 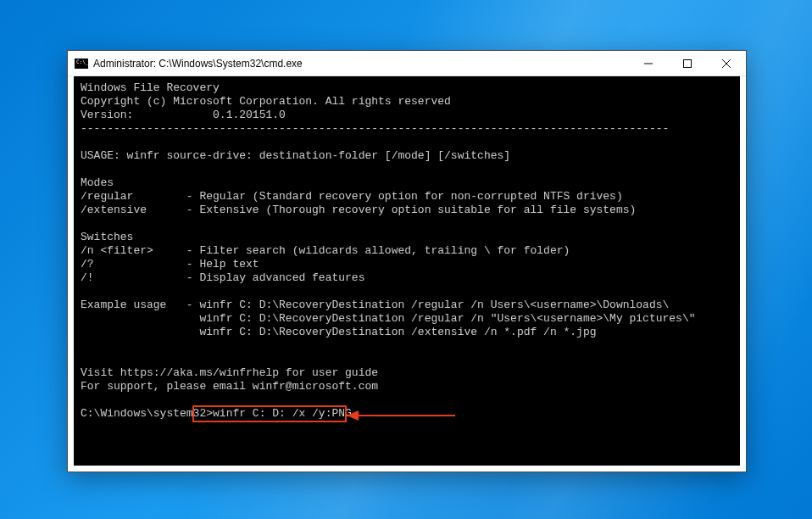 I want to click on terminal-line: Visit https://aka.ms/winfrhelp for user …, so click(x=407, y=373).